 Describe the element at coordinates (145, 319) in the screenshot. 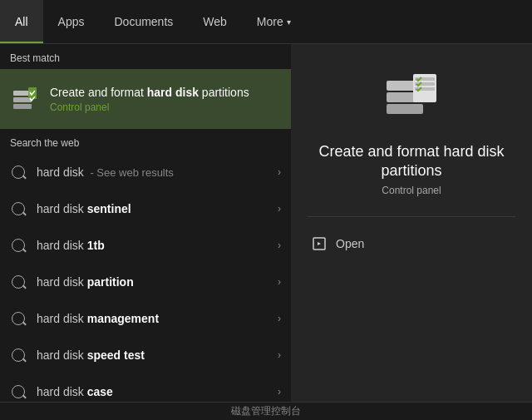

I see `list-item: hard disk management ›` at that location.